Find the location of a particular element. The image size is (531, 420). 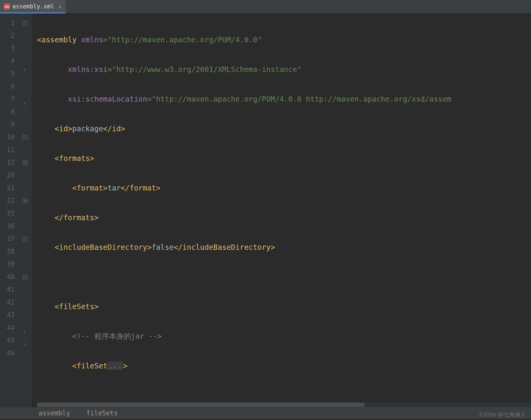

line-number: 11 is located at coordinates (9, 150).